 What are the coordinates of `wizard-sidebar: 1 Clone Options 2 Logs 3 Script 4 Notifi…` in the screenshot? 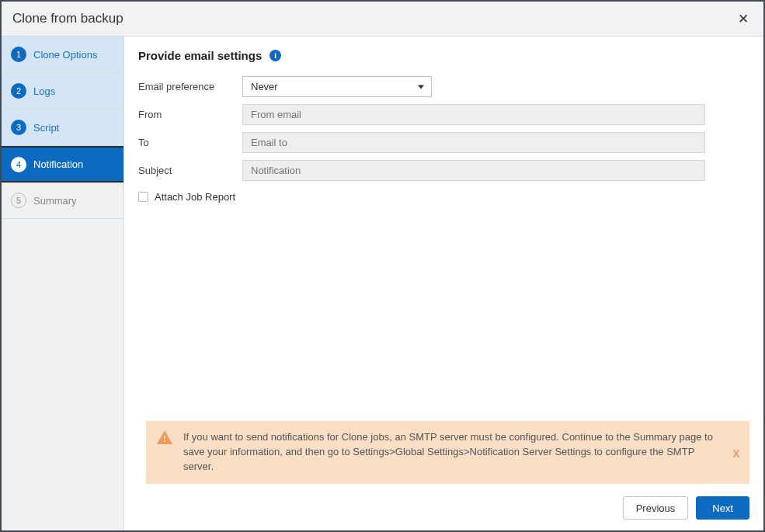 It's located at (63, 283).